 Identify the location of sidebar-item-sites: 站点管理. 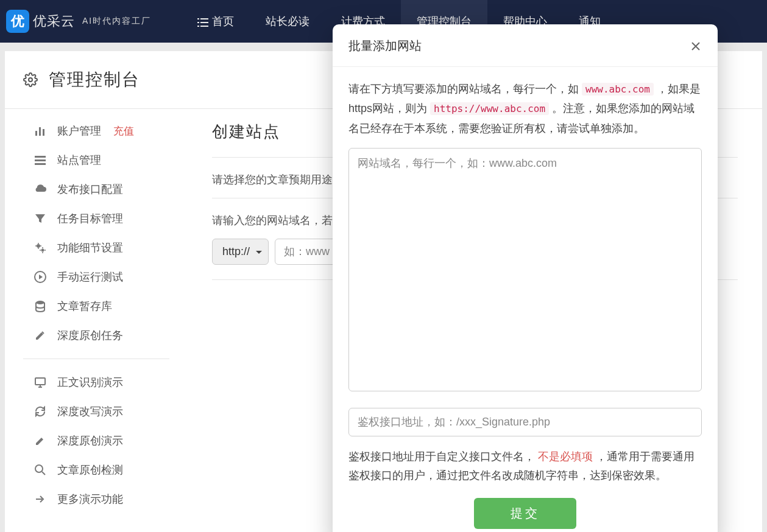
(96, 160).